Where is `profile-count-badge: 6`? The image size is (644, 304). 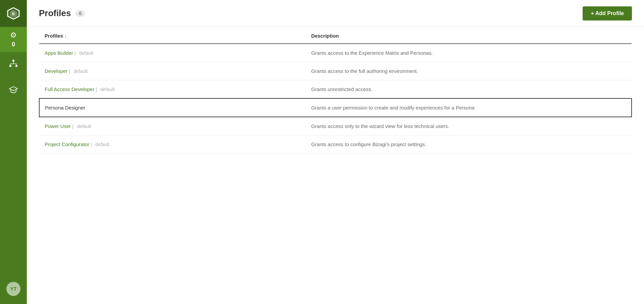 profile-count-badge: 6 is located at coordinates (80, 13).